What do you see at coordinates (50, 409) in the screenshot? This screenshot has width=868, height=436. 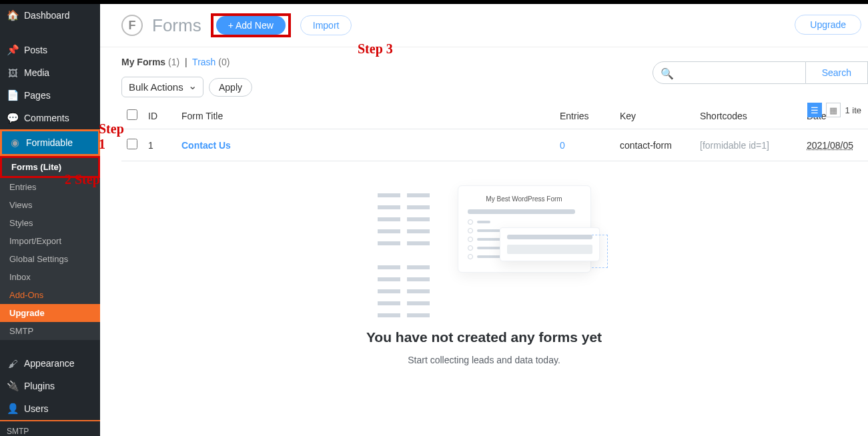 I see `sidebar-item-users: 👤Users` at bounding box center [50, 409].